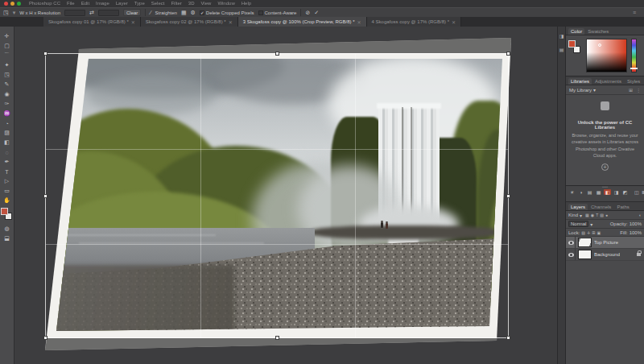  Describe the element at coordinates (132, 13) in the screenshot. I see `clear-button: Clear` at that location.